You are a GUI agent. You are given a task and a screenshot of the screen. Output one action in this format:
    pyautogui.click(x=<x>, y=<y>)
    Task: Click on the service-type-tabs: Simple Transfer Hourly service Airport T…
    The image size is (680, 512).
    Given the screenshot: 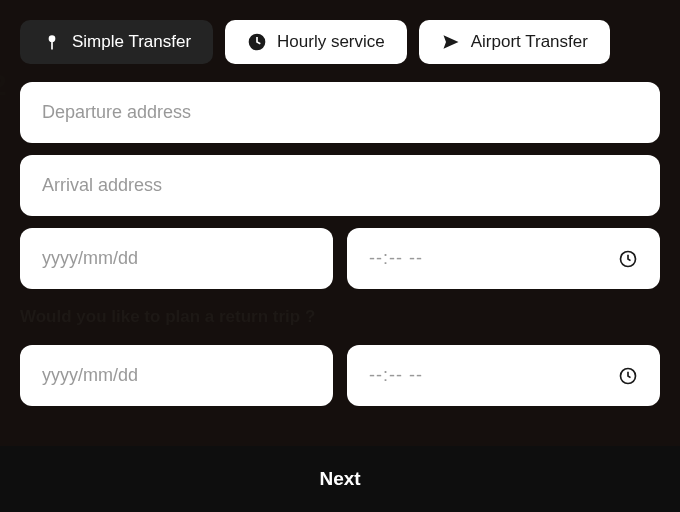 What is the action you would take?
    pyautogui.click(x=340, y=42)
    